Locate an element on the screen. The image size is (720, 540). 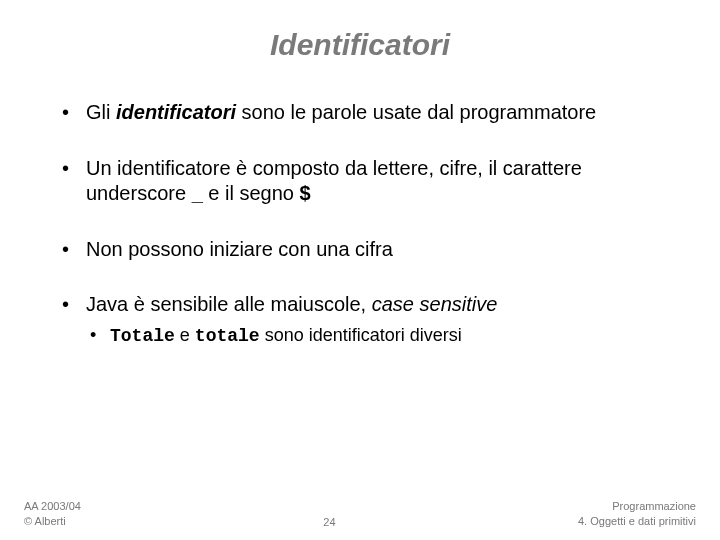
text: sono le parole usate dal programmatore is located at coordinates (416, 112).